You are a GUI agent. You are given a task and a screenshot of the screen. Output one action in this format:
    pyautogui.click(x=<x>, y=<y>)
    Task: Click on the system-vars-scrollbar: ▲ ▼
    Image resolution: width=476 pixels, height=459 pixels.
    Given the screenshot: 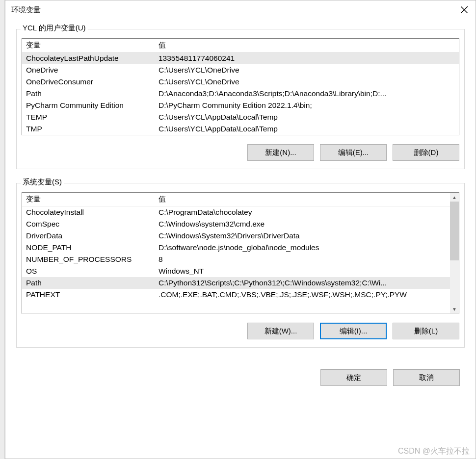 What is the action you would take?
    pyautogui.click(x=454, y=253)
    